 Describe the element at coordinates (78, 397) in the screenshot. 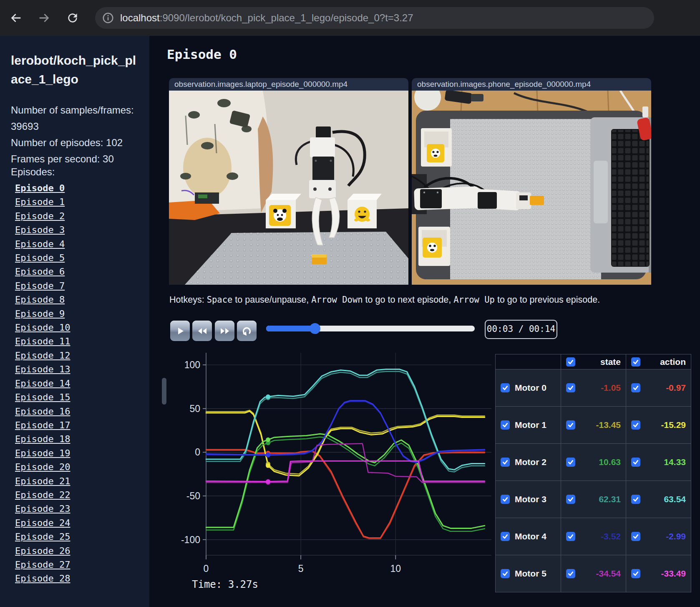

I see `episode-link: Episode 15` at that location.